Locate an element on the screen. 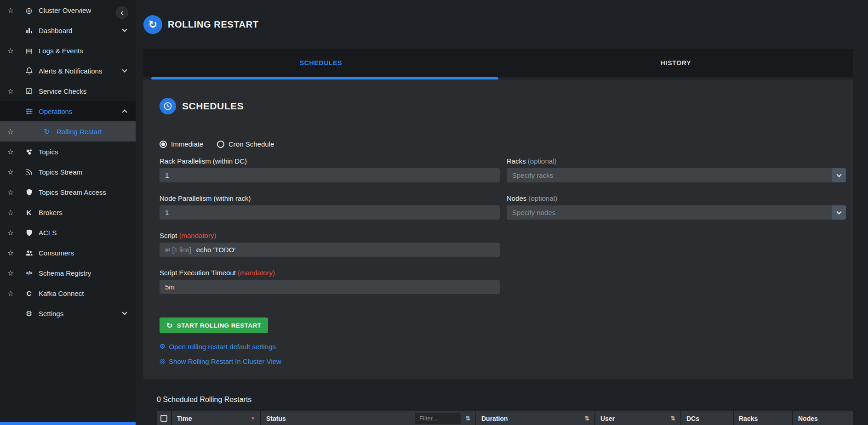 Image resolution: width=868 pixels, height=425 pixels. column-header-status: Status ⇅ is located at coordinates (368, 418).